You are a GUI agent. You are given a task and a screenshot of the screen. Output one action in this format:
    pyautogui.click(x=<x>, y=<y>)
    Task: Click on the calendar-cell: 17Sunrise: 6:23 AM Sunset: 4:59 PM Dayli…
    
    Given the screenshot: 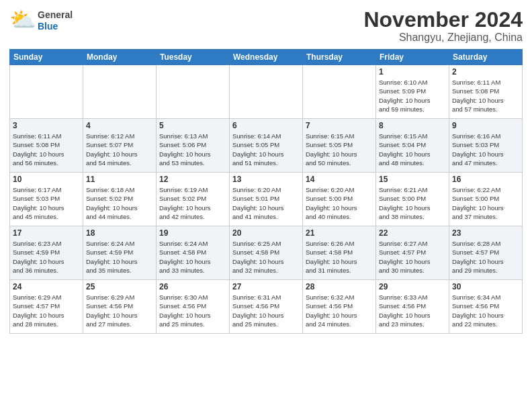 What is the action you would take?
    pyautogui.click(x=47, y=253)
    